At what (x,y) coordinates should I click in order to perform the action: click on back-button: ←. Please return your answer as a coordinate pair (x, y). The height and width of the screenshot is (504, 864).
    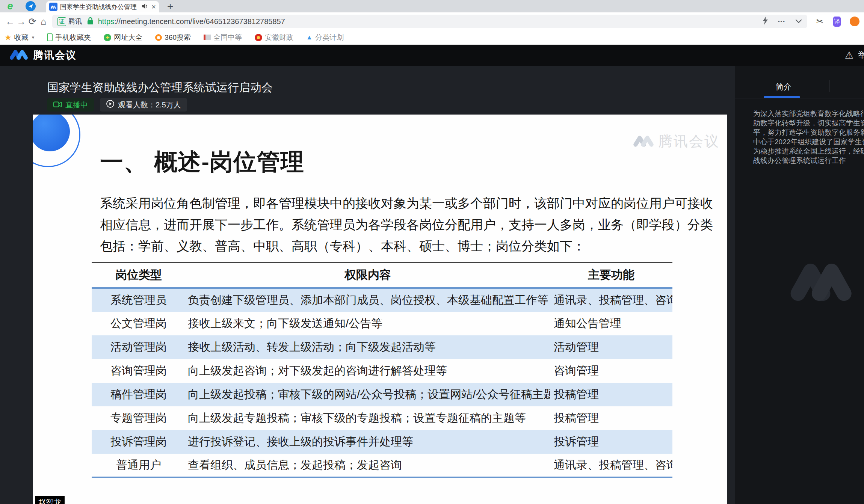
    Looking at the image, I should click on (10, 22).